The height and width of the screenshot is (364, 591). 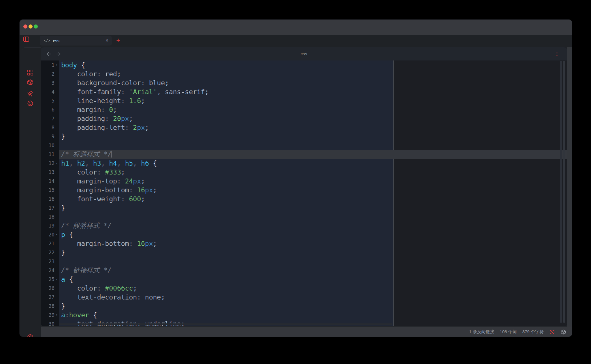 What do you see at coordinates (183, 92) in the screenshot?
I see `code-token: sans-serif` at bounding box center [183, 92].